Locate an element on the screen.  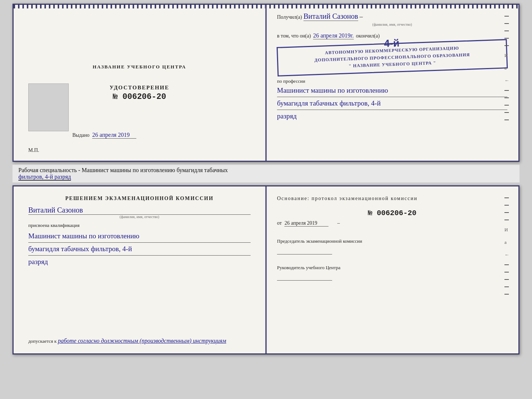
fio-sub-bottom: (фамилия, имя, отчество) is located at coordinates (140, 217).